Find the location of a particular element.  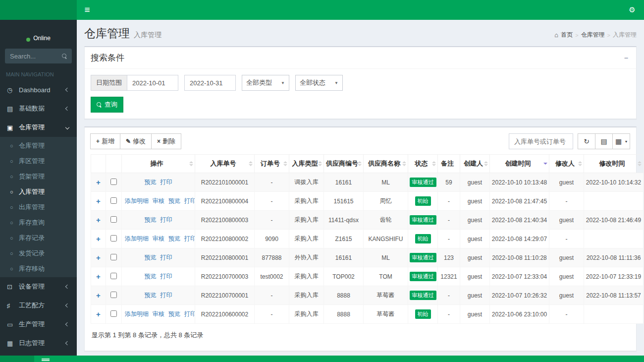

sidebar-toggle-button: ≡ is located at coordinates (87, 10).